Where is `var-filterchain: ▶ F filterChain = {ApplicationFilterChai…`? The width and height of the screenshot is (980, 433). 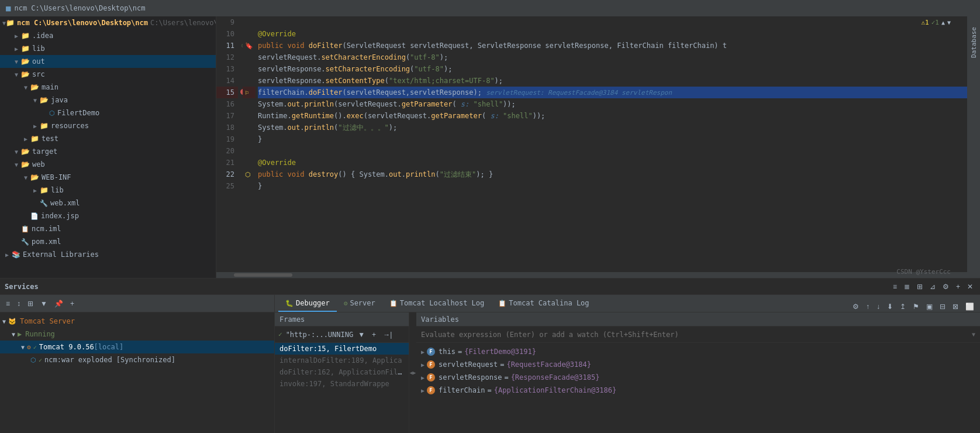
var-filterchain: ▶ F filterChain = {ApplicationFilterChai… is located at coordinates (698, 390).